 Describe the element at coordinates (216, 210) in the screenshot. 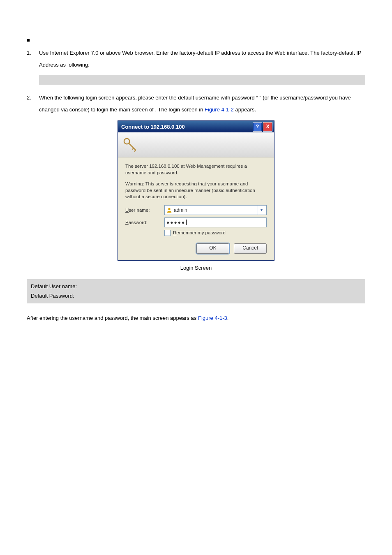

I see `username-value: admin` at that location.